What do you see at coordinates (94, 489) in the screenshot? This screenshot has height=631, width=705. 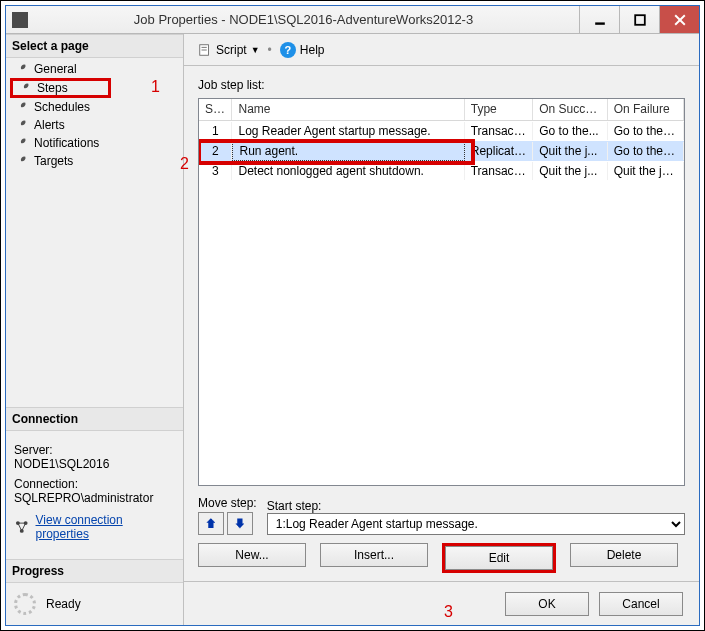 I see `connection-body: Server: NODE1\SQL2016 Connection: SQLREP…` at bounding box center [94, 489].